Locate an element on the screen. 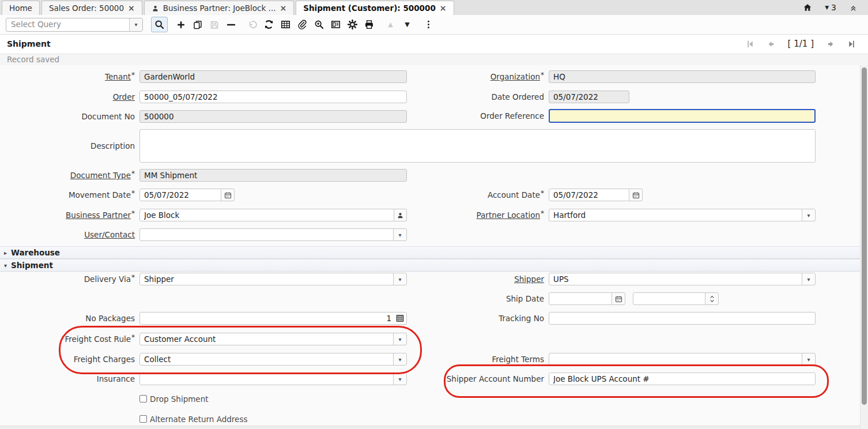 Image resolution: width=868 pixels, height=429 pixels. delete-record-button is located at coordinates (231, 25).